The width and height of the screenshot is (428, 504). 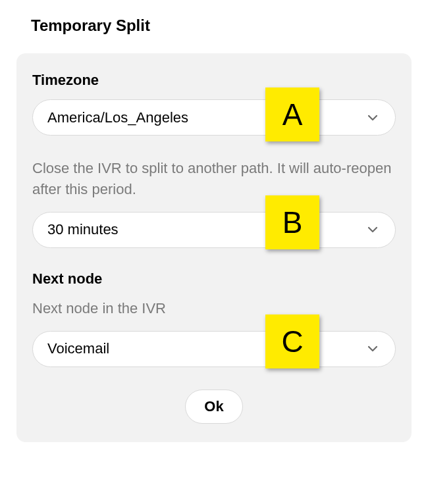 What do you see at coordinates (214, 349) in the screenshot?
I see `next-node-select: Voicemail` at bounding box center [214, 349].